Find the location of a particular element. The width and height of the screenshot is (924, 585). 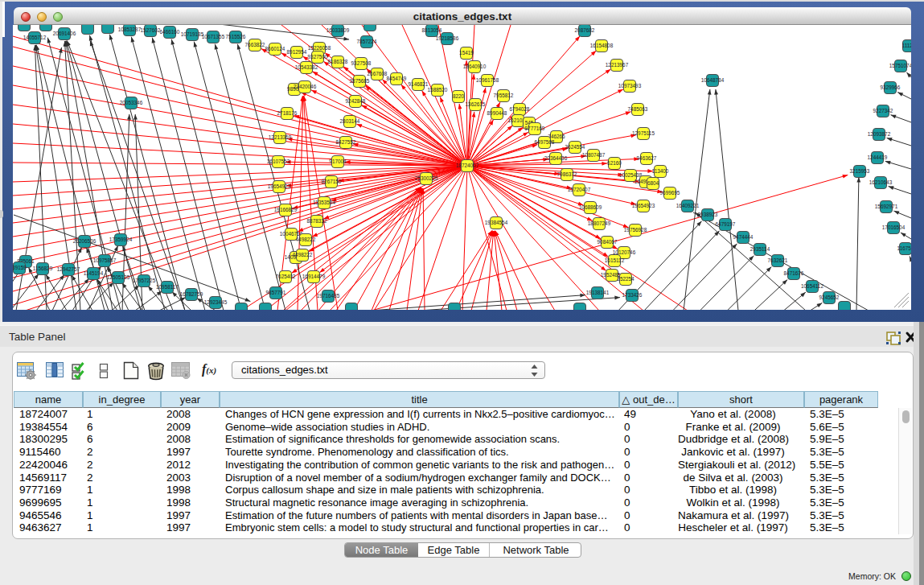

svg-text: 19654923 is located at coordinates (280, 187).